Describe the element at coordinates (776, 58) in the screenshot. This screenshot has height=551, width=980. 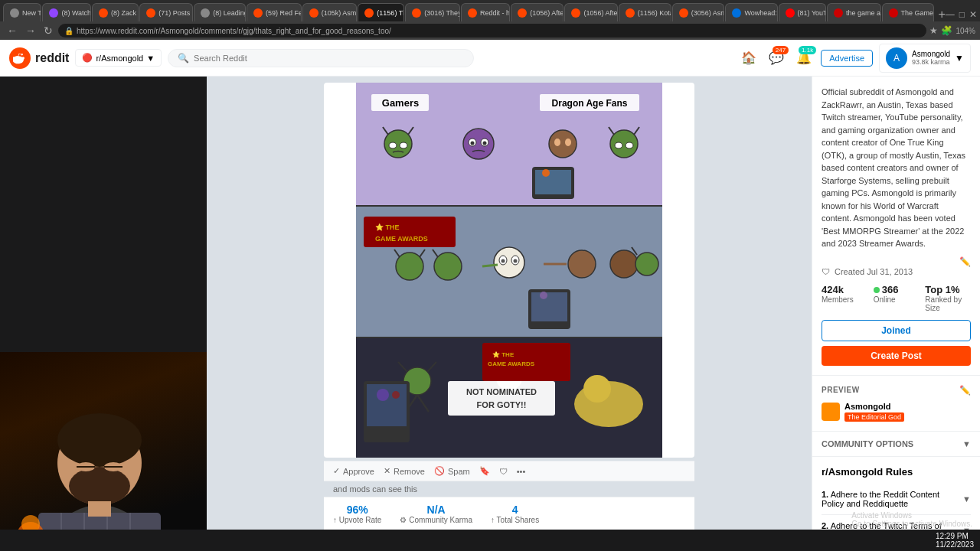
I see `chat-button: 💬 247` at that location.